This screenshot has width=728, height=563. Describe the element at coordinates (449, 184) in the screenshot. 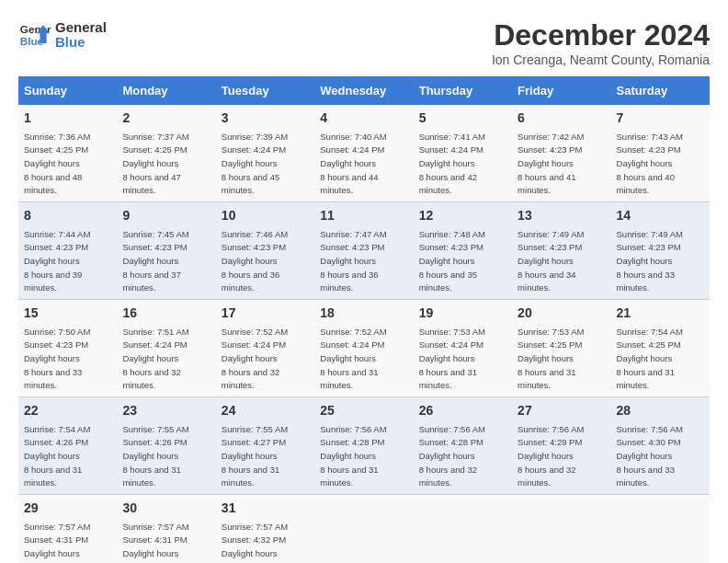

I see `daylight-duration: 8 hours and 42 minutes.` at that location.